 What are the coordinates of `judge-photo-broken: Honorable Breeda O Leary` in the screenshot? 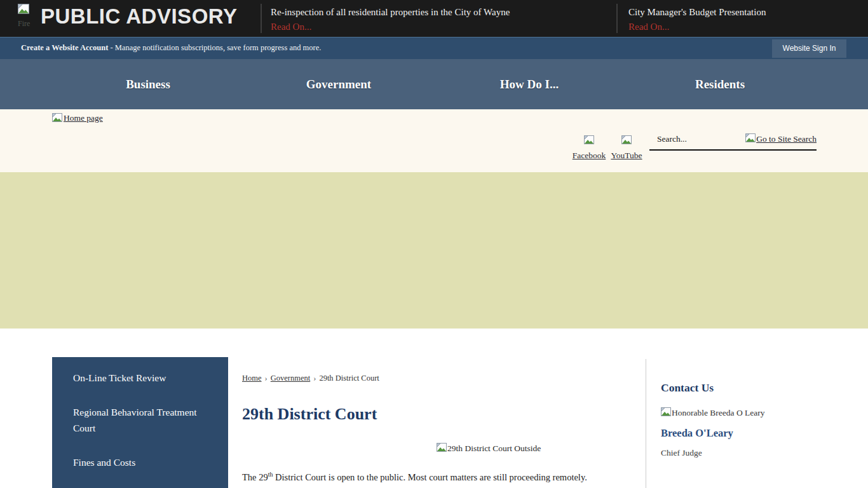 It's located at (753, 413).